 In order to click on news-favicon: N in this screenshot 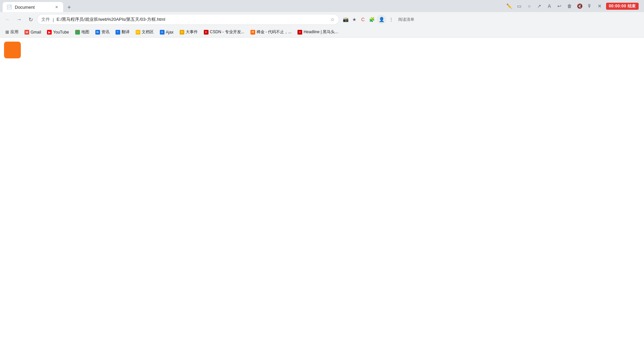, I will do `click(98, 32)`.